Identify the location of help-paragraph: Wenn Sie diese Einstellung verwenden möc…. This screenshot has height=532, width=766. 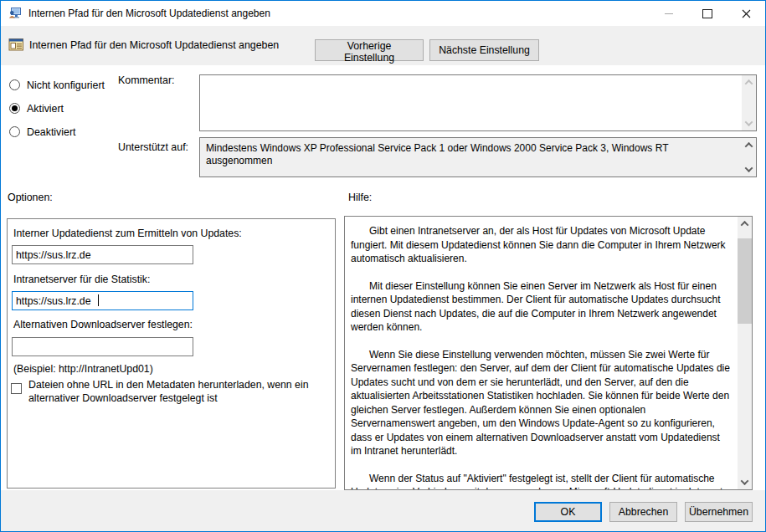
(541, 403).